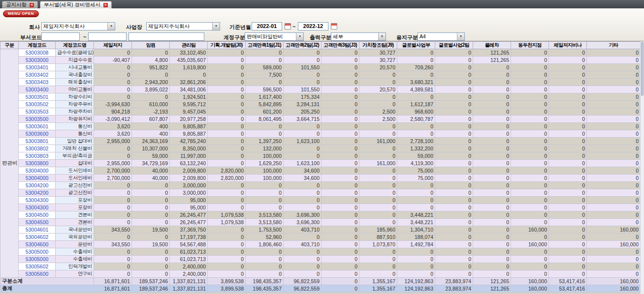 The width and height of the screenshot is (644, 294). What do you see at coordinates (75, 222) in the screenshot?
I see `cell-account-name: 견본비` at bounding box center [75, 222].